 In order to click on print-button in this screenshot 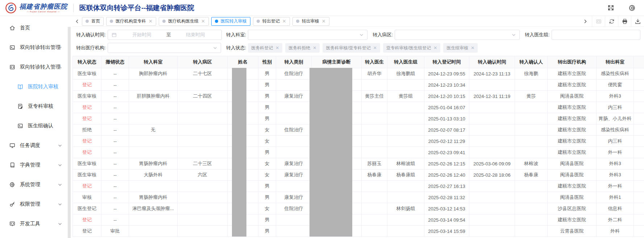, I will do `click(624, 21)`.